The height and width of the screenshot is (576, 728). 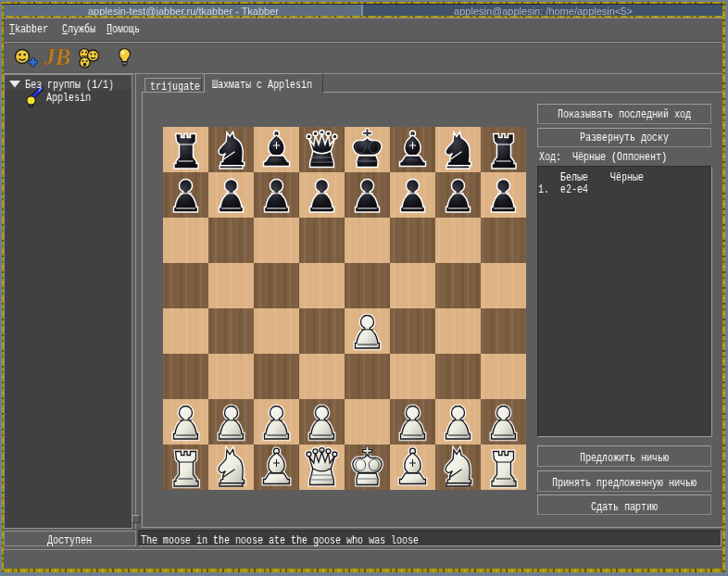 What do you see at coordinates (56, 57) in the screenshot?
I see `svg-text: JB` at bounding box center [56, 57].